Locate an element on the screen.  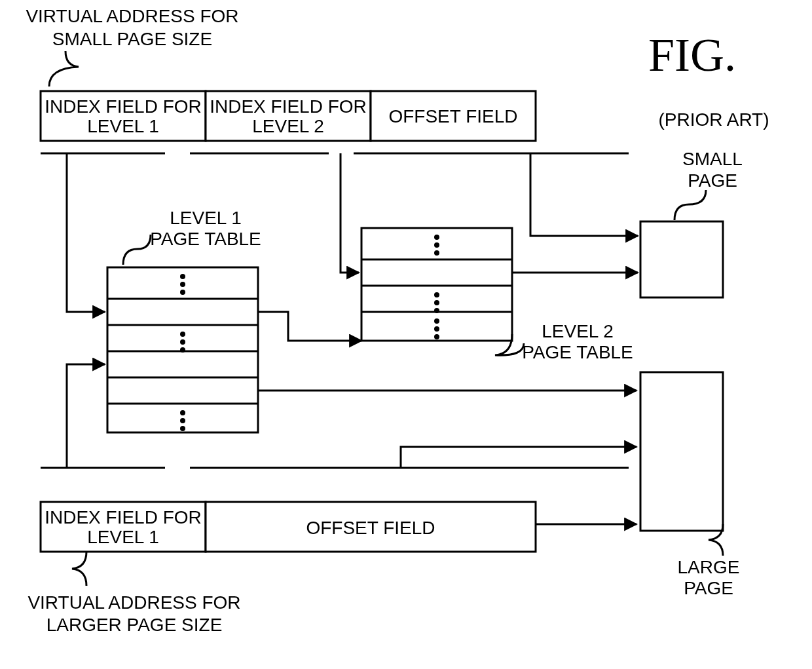
top-title-bracket is located at coordinates (64, 69).